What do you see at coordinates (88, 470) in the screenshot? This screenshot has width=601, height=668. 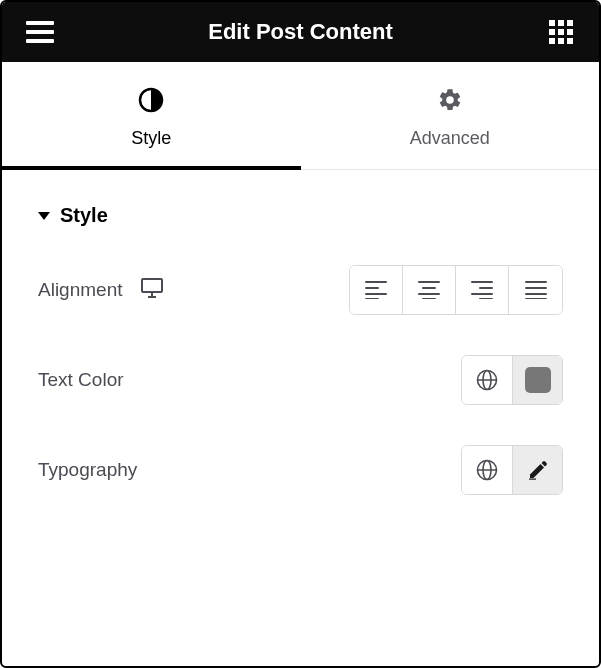 I see `typography-label: Typography` at bounding box center [88, 470].